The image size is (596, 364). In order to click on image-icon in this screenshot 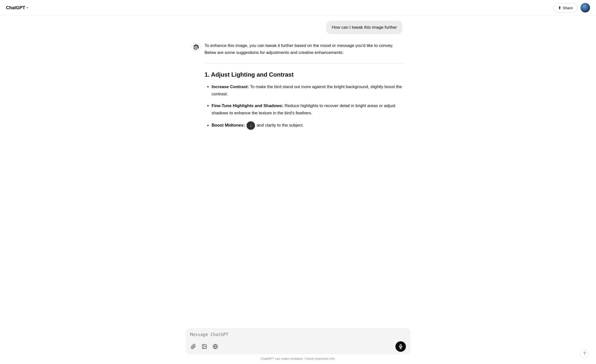, I will do `click(204, 347)`.